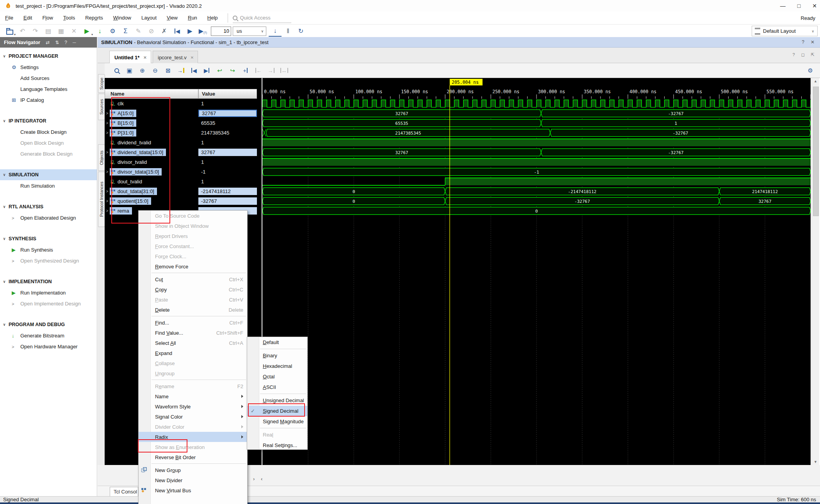 This screenshot has width=820, height=504. What do you see at coordinates (258, 71) in the screenshot?
I see `swap-left-icon: ←` at bounding box center [258, 71].